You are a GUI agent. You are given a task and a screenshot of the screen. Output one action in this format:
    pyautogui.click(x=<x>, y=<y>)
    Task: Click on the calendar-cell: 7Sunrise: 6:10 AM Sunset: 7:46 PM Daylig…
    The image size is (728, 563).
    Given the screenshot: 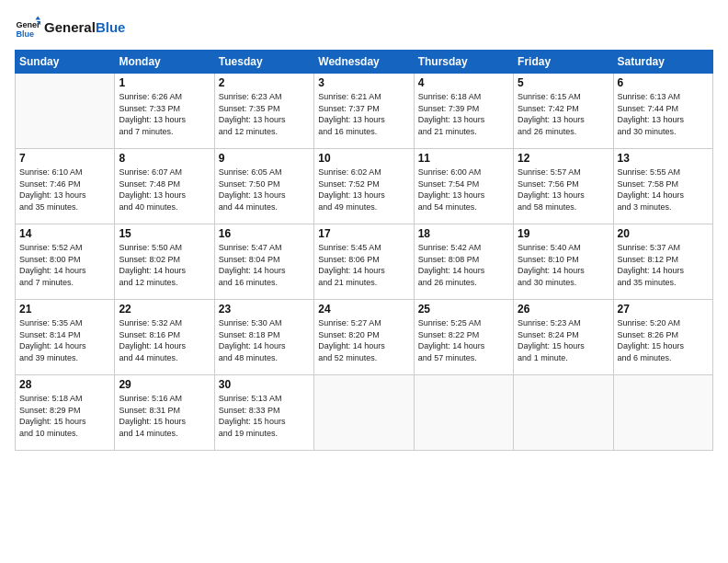 What is the action you would take?
    pyautogui.click(x=65, y=187)
    